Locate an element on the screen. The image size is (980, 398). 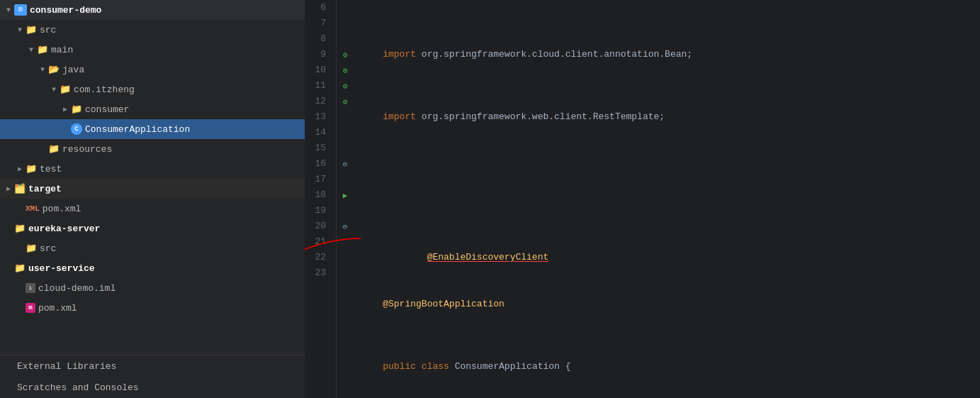
sidebar-item-cloud-demo-iml: i cloud-demo.iml is located at coordinates (152, 288).